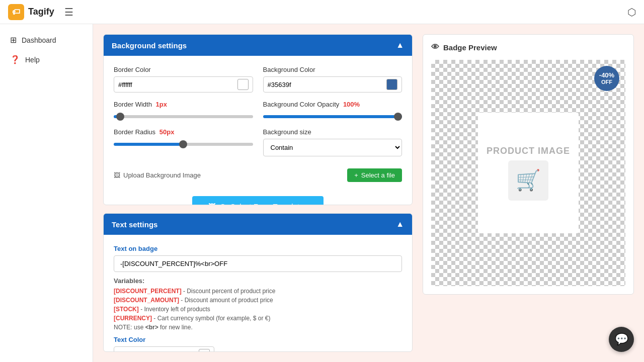 This screenshot has height=362, width=644. Describe the element at coordinates (204, 350) in the screenshot. I see `text-color-swatch` at that location.